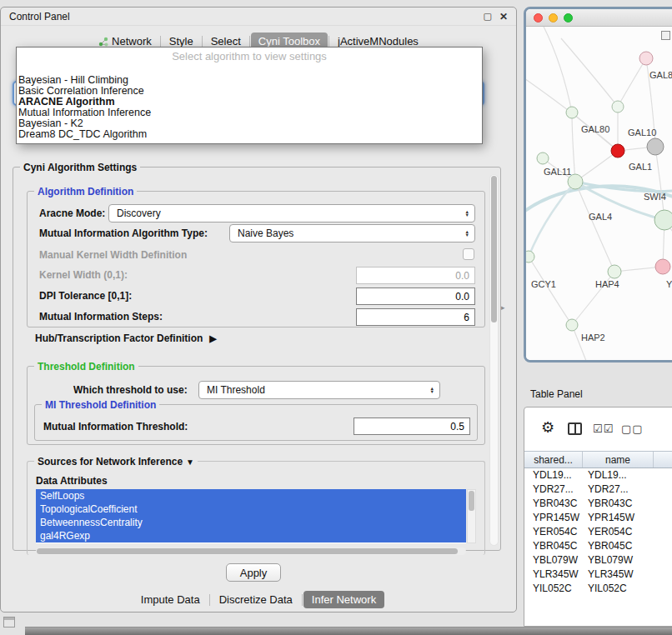 The width and height of the screenshot is (672, 635). What do you see at coordinates (251, 496) in the screenshot?
I see `list-item-selected: SelfLoops` at bounding box center [251, 496].